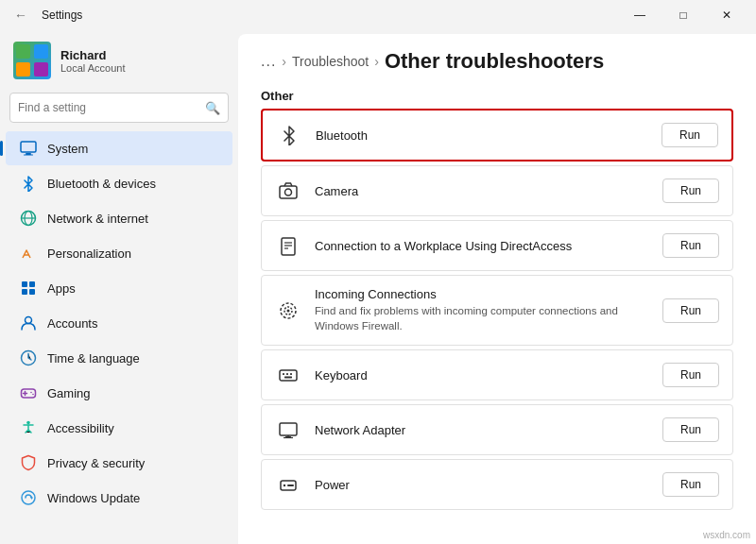 This screenshot has height=544, width=756. I want to click on close-button: ✕, so click(727, 15).